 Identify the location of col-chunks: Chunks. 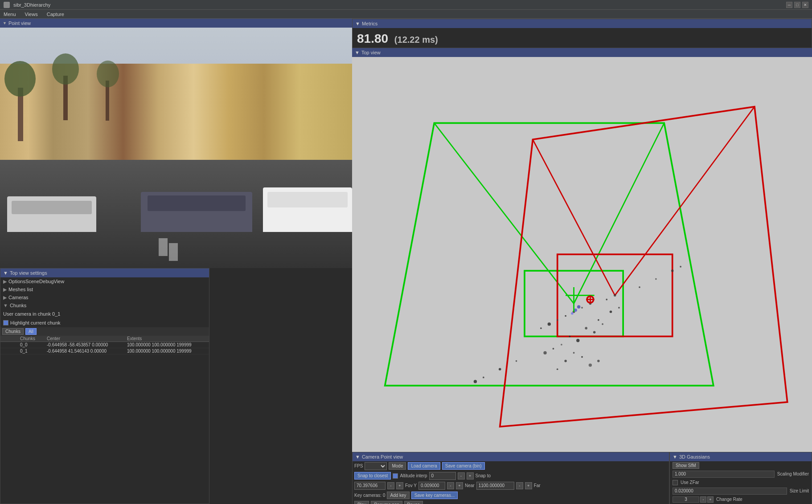
(33, 338).